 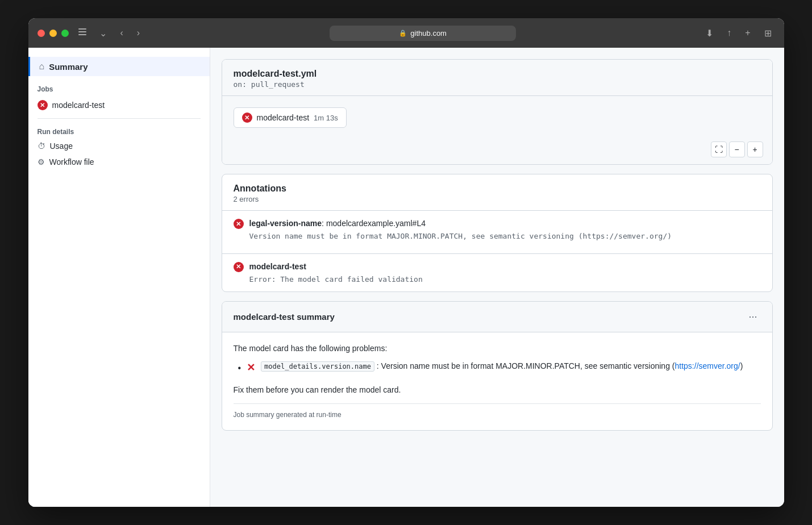 I want to click on annotation-item-1: ✕ legal-version-name: modelcardexample.y…, so click(x=497, y=230).